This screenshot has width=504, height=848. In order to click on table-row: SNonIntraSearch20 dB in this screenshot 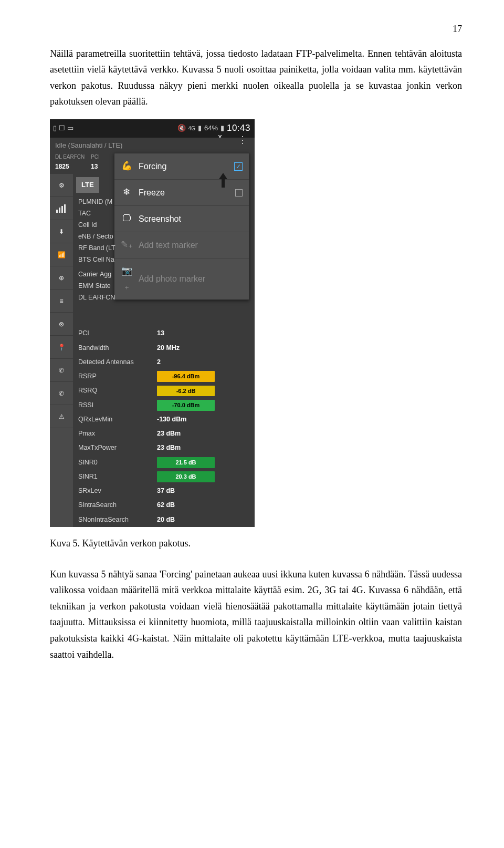, I will do `click(164, 520)`.